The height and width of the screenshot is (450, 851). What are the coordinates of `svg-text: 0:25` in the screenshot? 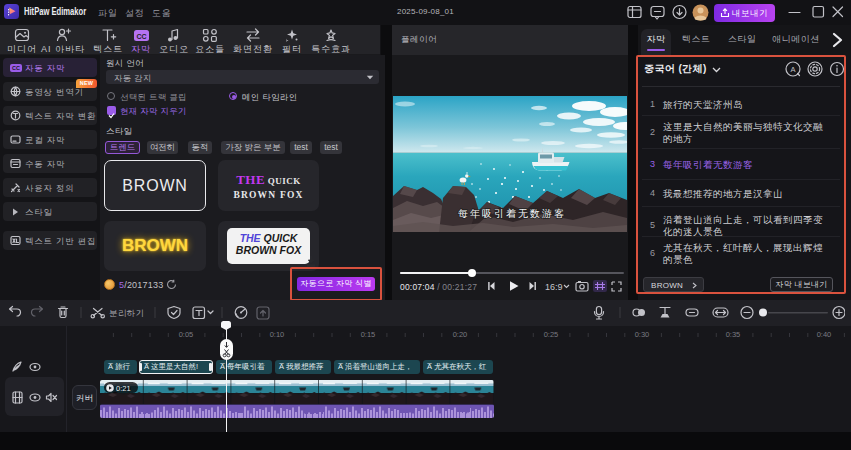 It's located at (552, 334).